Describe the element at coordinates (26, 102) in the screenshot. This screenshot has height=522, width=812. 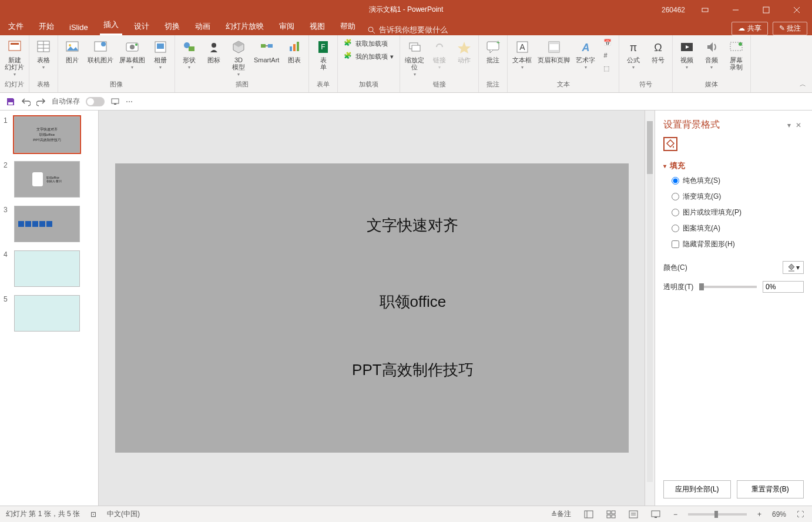
I see `undo-button` at that location.